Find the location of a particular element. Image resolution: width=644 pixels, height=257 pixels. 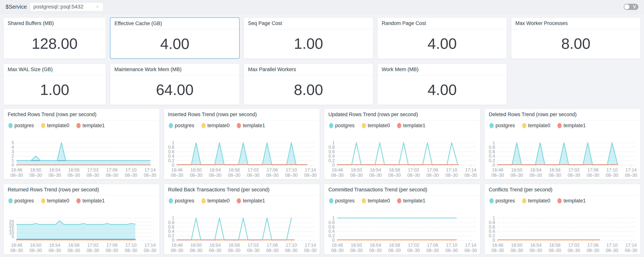

chart-svg: 51015202516:4608–3016:5008–3016:5408–301… is located at coordinates (82, 230).